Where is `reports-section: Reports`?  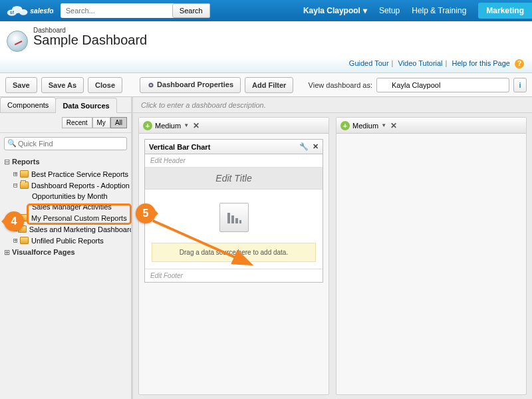
reports-section: Reports is located at coordinates (66, 162).